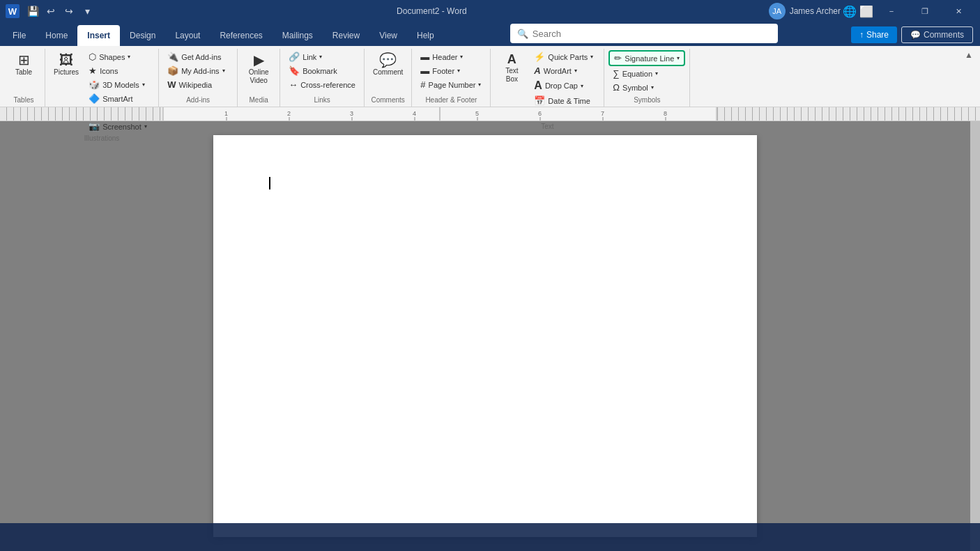 The height and width of the screenshot is (551, 980). I want to click on search-input, so click(652, 33).